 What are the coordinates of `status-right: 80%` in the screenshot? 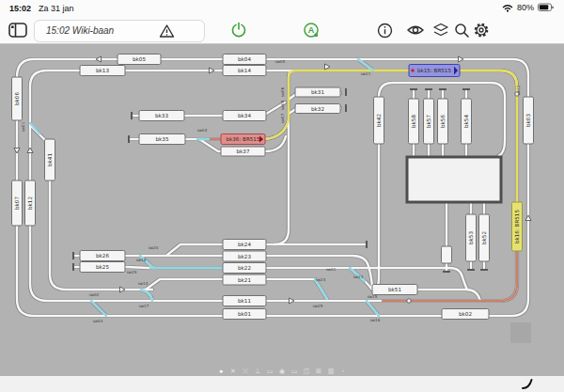 It's located at (528, 8).